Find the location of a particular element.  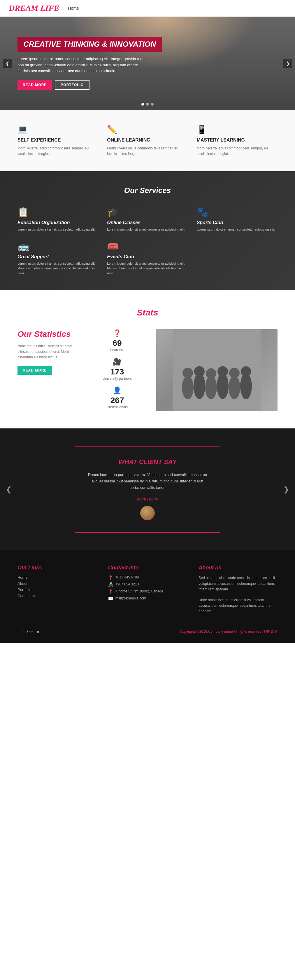

service-events: 🎟️ Events Club Lorem ipsum dolor sit ame… is located at coordinates (148, 258).